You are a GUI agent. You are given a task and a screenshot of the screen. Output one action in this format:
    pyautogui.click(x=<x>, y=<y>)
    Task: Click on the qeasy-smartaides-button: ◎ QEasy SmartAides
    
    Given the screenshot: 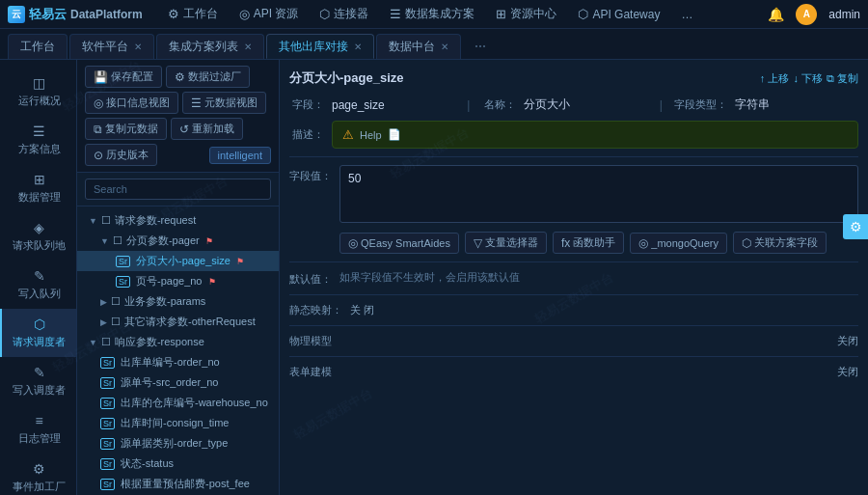 What is the action you would take?
    pyautogui.click(x=399, y=243)
    